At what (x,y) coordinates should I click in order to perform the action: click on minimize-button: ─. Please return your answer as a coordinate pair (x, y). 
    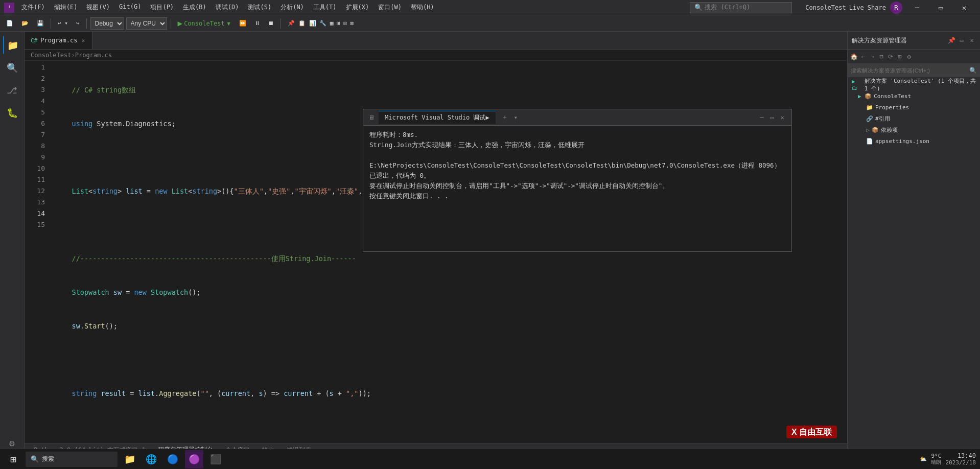
    Looking at the image, I should click on (917, 8).